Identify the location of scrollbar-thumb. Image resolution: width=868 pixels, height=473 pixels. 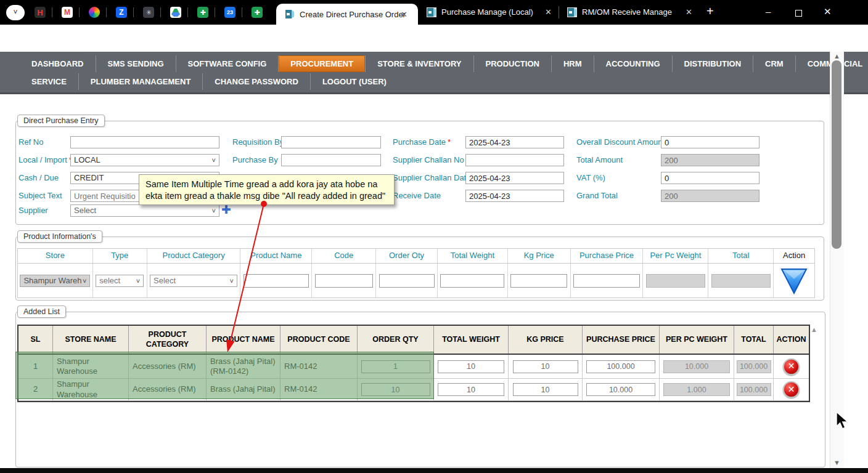
(837, 155).